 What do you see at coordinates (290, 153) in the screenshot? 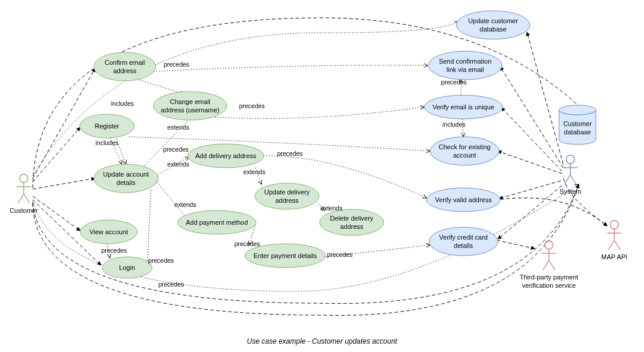
I see `relation-label-8: precedes` at bounding box center [290, 153].